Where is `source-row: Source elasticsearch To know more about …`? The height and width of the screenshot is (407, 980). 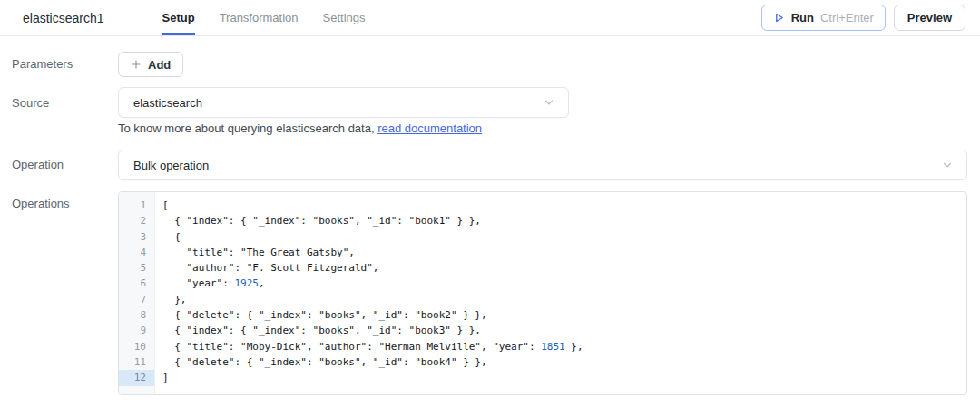 source-row: Source elasticsearch To know more about … is located at coordinates (490, 111).